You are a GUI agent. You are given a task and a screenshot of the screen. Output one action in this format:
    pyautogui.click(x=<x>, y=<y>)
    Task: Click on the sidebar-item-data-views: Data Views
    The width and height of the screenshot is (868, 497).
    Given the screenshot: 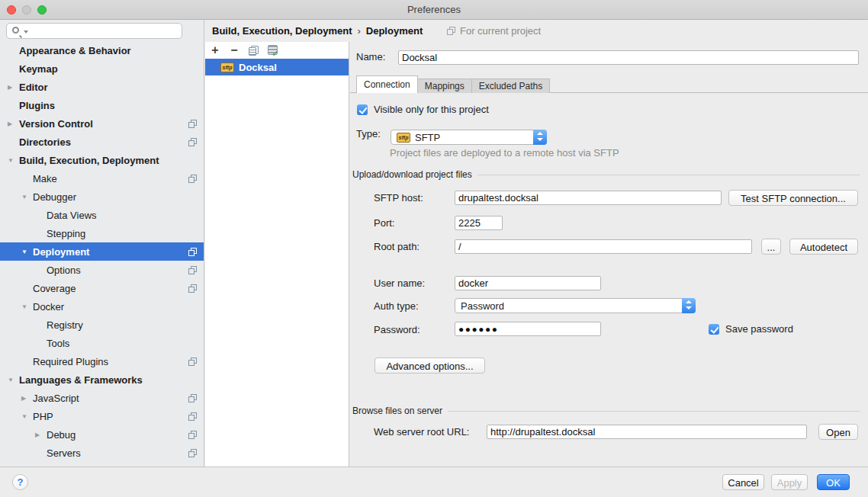 What is the action you would take?
    pyautogui.click(x=102, y=215)
    